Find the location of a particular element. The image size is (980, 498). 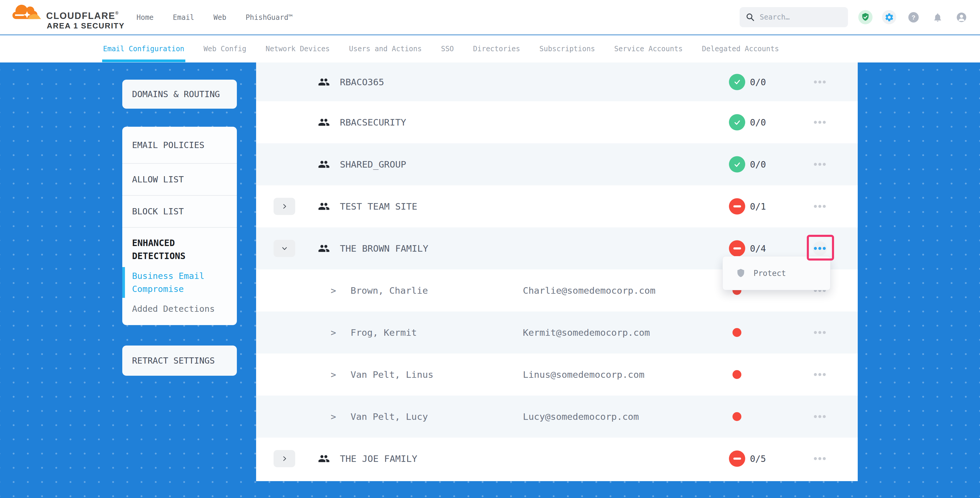

registered-mark: ® is located at coordinates (117, 13).